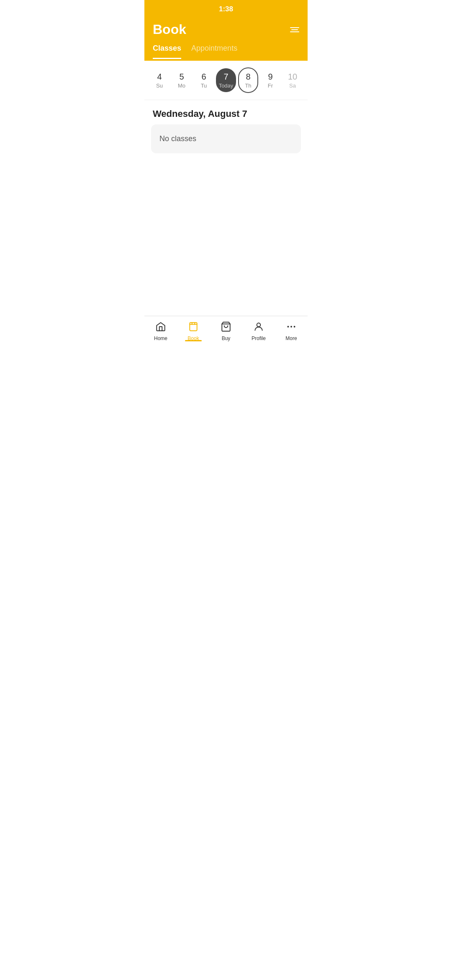  What do you see at coordinates (259, 338) in the screenshot?
I see `nav-profile-label: Profile` at bounding box center [259, 338].